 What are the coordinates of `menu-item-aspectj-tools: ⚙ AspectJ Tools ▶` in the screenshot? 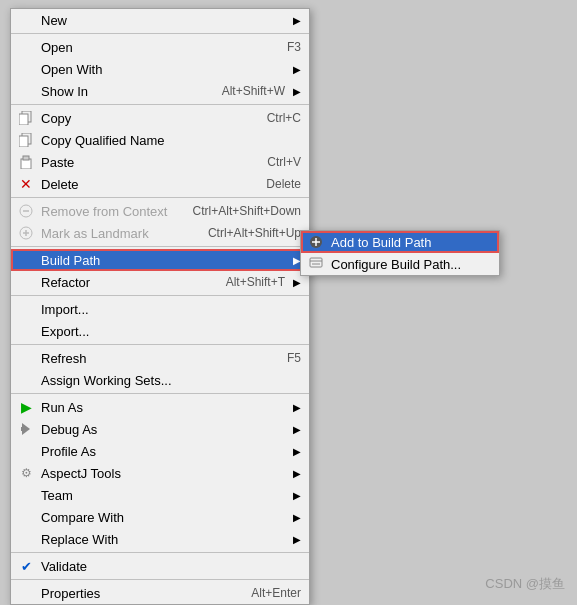 It's located at (160, 473).